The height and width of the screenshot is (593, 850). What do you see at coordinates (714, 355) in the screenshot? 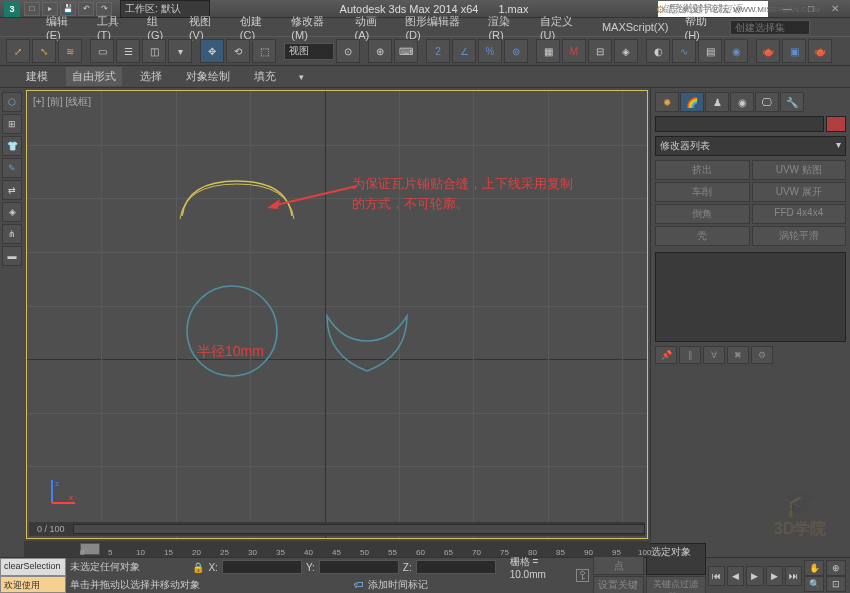
I see `unique-icon: ∀` at bounding box center [714, 355].